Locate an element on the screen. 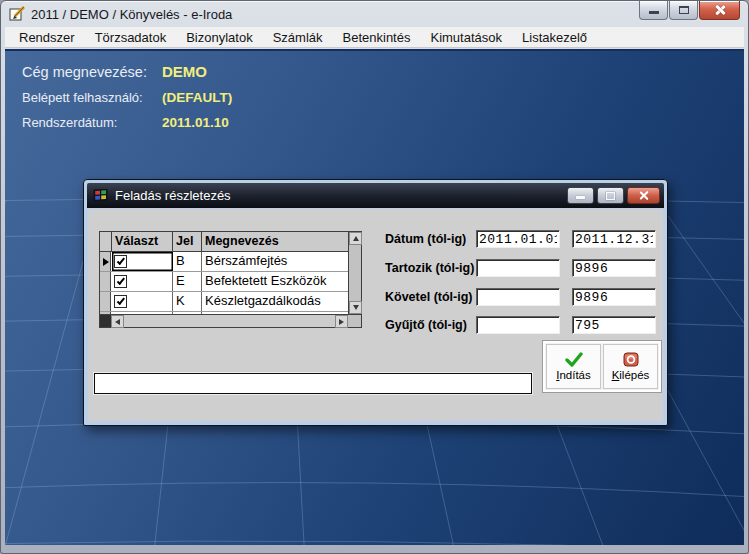  kovetel-from-input is located at coordinates (518, 297).